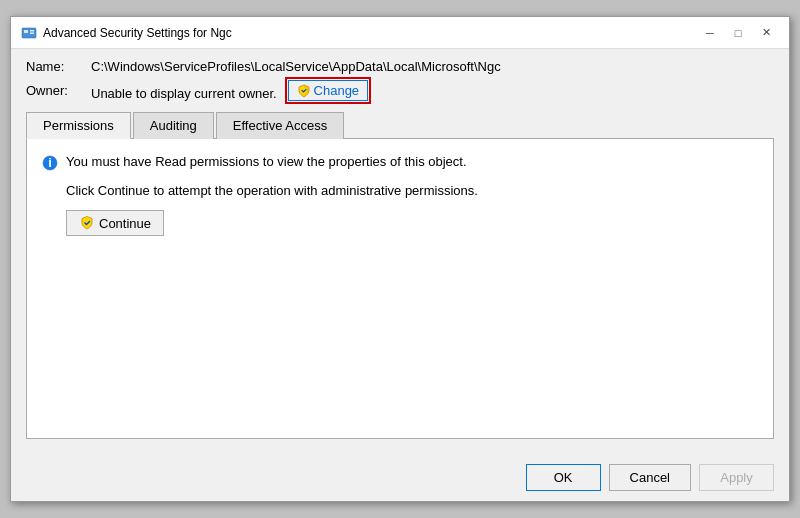  I want to click on change-button: Change, so click(328, 90).